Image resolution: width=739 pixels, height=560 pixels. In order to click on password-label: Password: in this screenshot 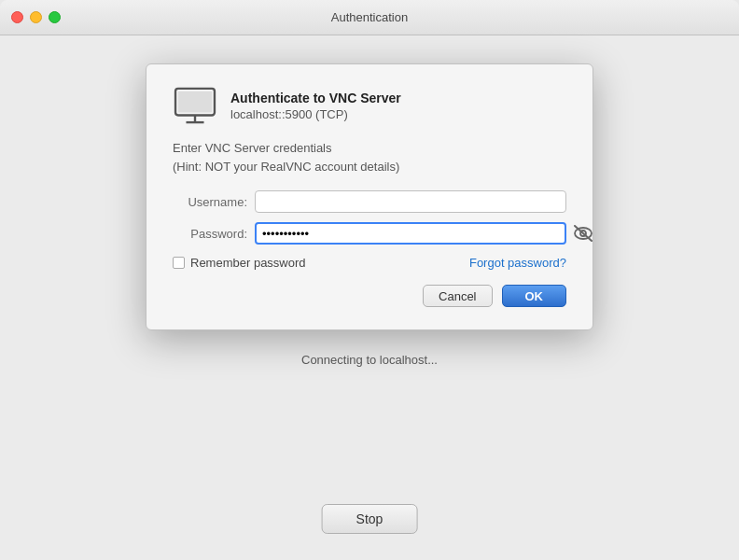, I will do `click(210, 233)`.